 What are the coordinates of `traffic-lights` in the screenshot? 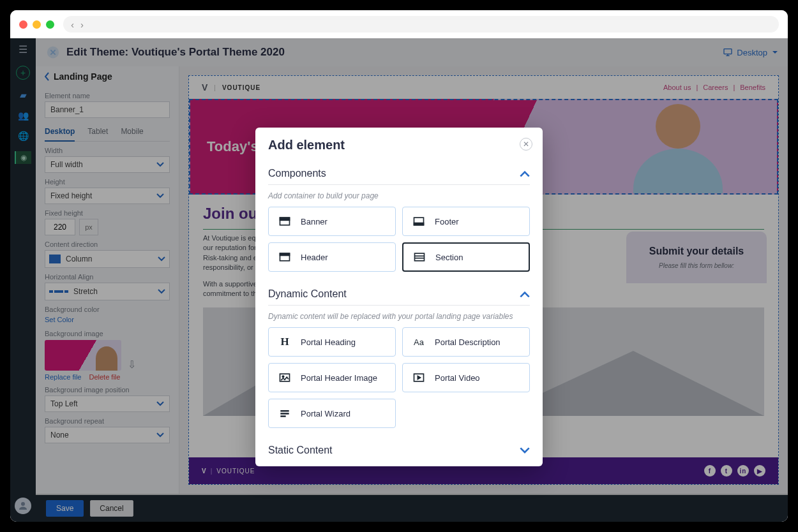 It's located at (37, 24).